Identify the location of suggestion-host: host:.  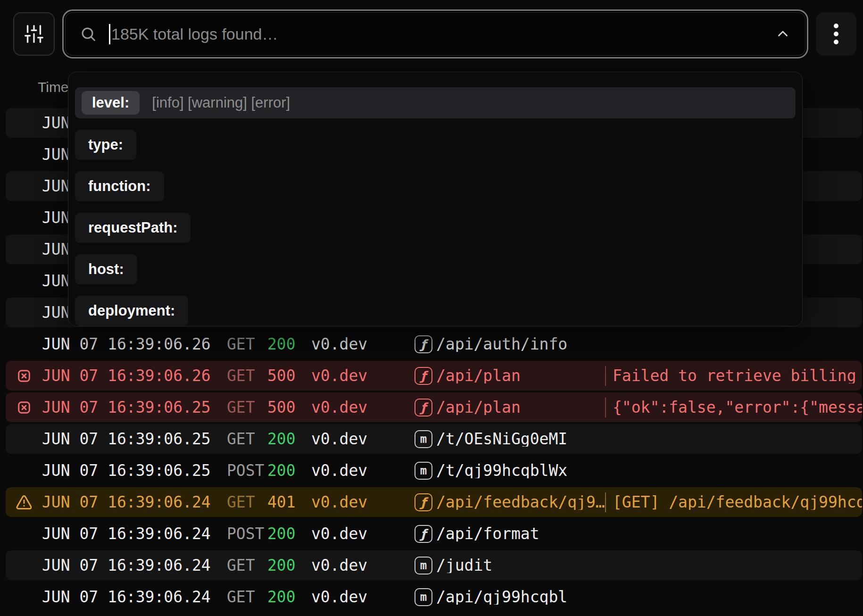
(106, 269).